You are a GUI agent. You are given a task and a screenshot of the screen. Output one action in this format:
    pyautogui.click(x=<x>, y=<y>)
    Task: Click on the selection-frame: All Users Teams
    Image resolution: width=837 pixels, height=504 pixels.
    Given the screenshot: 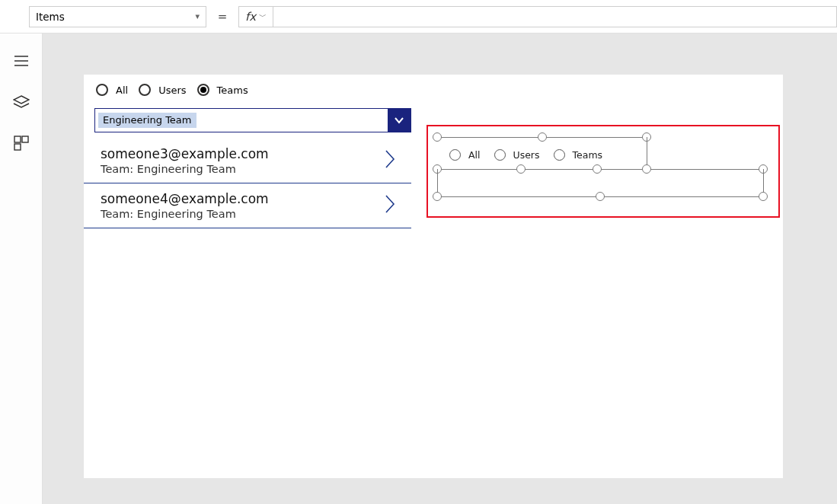 What is the action you would take?
    pyautogui.click(x=603, y=171)
    